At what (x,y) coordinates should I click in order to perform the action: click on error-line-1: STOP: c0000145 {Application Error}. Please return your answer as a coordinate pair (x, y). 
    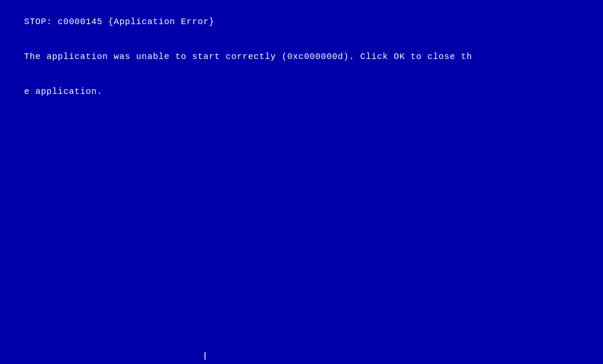
    Looking at the image, I should click on (119, 22).